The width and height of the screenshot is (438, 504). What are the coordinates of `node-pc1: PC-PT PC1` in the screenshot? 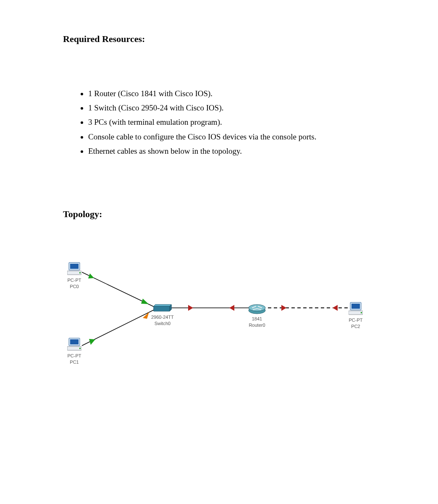 It's located at (74, 351).